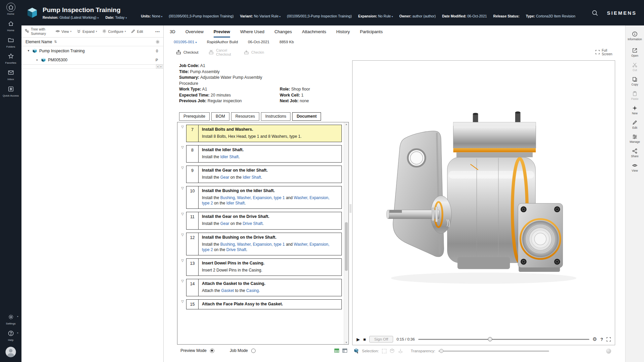 This screenshot has width=644, height=362. Describe the element at coordinates (114, 32) in the screenshot. I see `tree-toolbar-configure: Configure▾` at that location.